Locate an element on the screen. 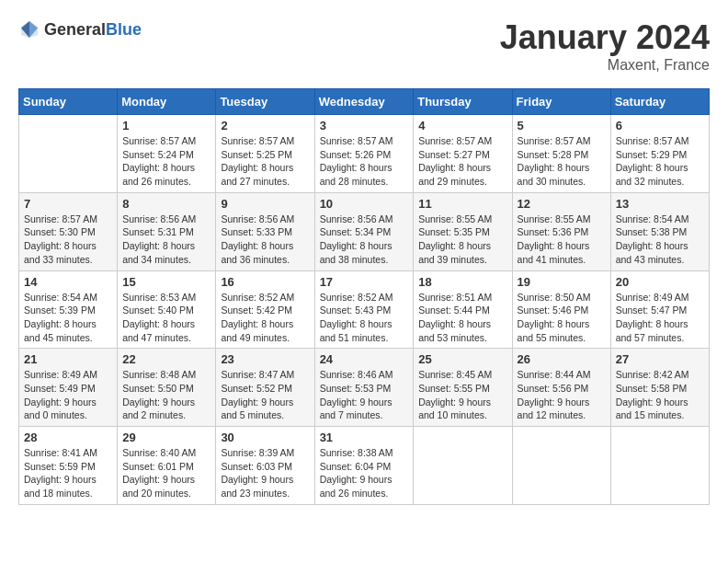 The image size is (728, 563). day-info: Sunrise: 8:41 AM Sunset: 5:59 PM Dayligh… is located at coordinates (68, 473).